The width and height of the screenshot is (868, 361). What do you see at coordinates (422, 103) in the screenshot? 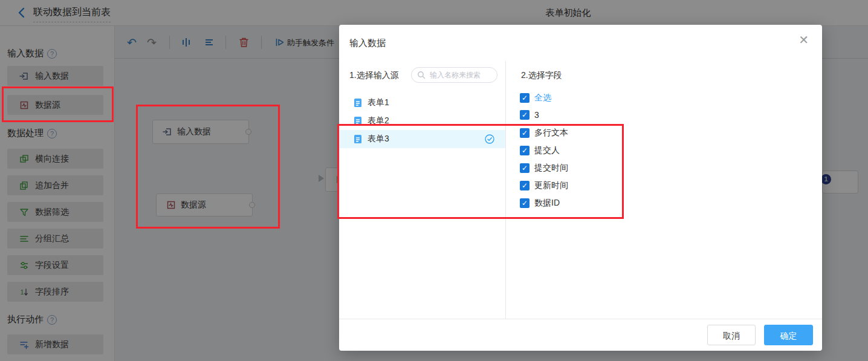
I see `source-item-form1: 表单1` at bounding box center [422, 103].